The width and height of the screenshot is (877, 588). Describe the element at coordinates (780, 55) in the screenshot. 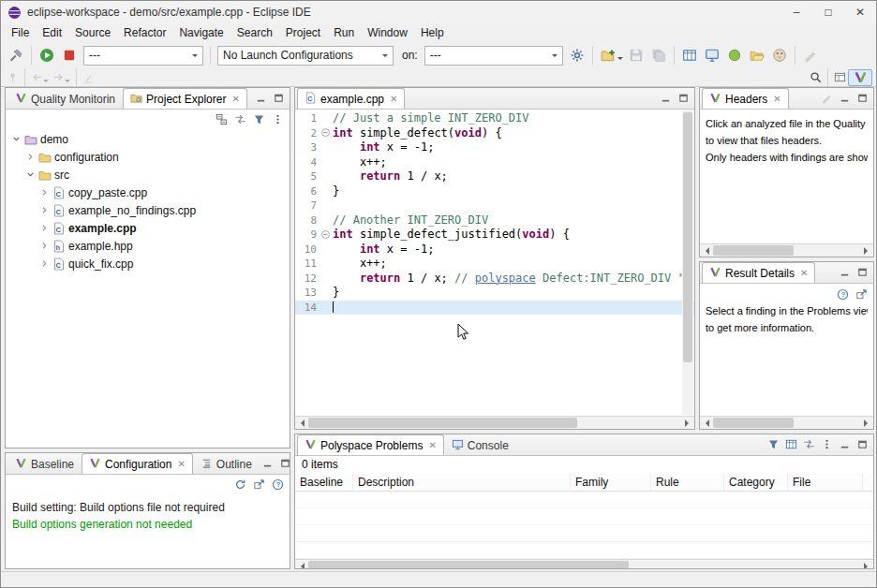

I see `external-tools-button` at that location.